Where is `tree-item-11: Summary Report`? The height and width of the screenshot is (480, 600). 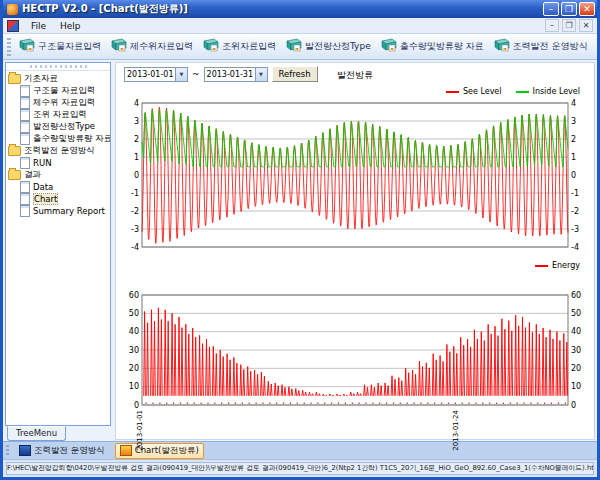
tree-item-11: Summary Report is located at coordinates (59, 211).